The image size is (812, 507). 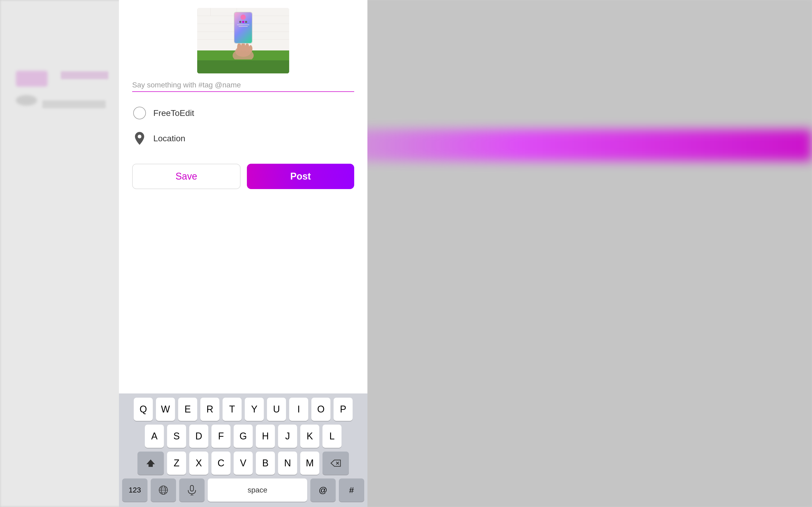 What do you see at coordinates (243, 41) in the screenshot?
I see `image-thumbnail` at bounding box center [243, 41].